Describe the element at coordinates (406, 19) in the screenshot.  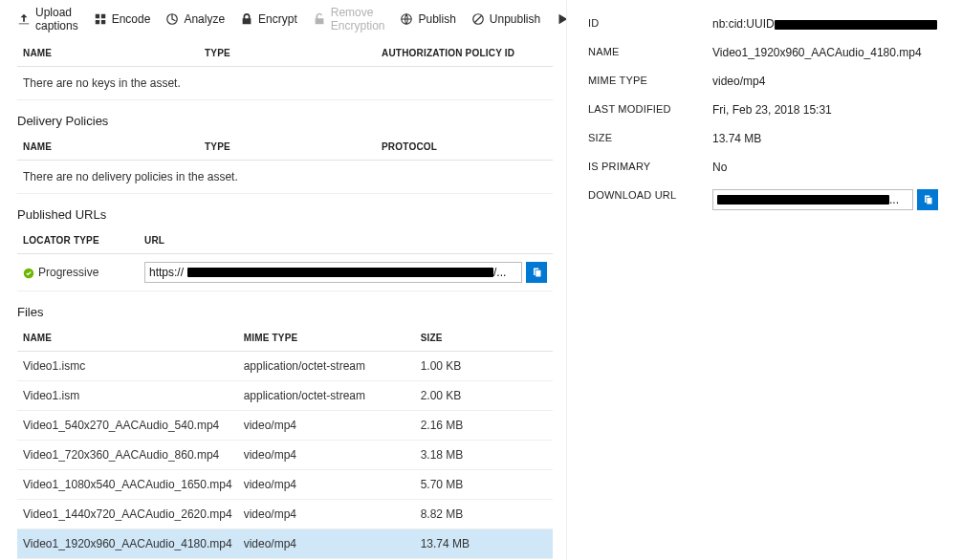
I see `globe-icon` at that location.